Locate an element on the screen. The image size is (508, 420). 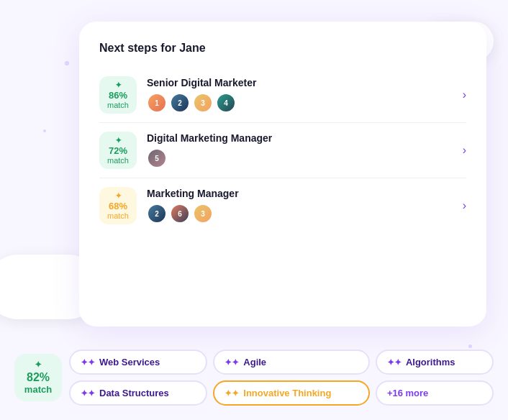
match-percent-2: 72% is located at coordinates (118, 151).